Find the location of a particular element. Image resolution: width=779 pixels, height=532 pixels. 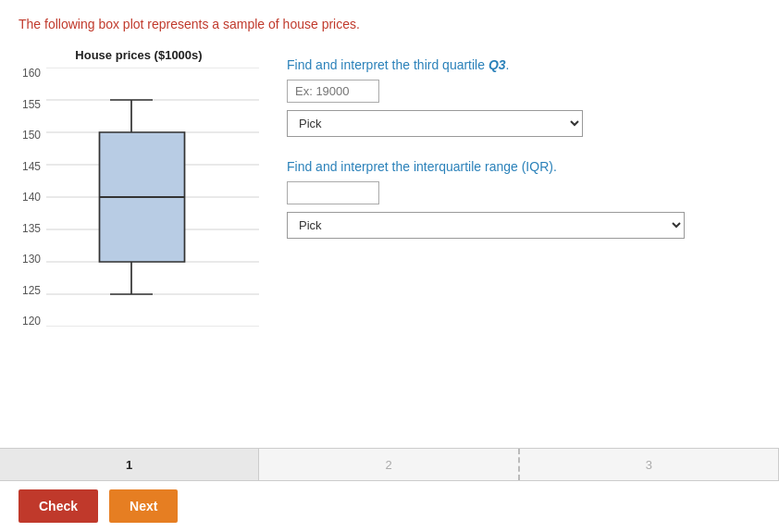

action-buttons: Check Next is located at coordinates (98, 506).